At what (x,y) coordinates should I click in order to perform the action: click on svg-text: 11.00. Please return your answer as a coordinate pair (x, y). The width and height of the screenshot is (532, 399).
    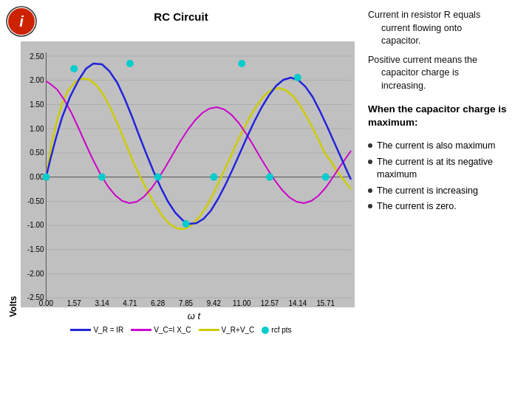
    Looking at the image, I should click on (242, 303).